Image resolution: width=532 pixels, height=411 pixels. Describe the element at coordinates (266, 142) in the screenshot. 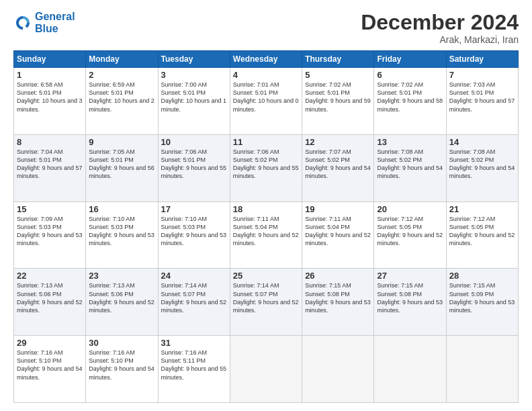

I see `day-number: 11` at that location.